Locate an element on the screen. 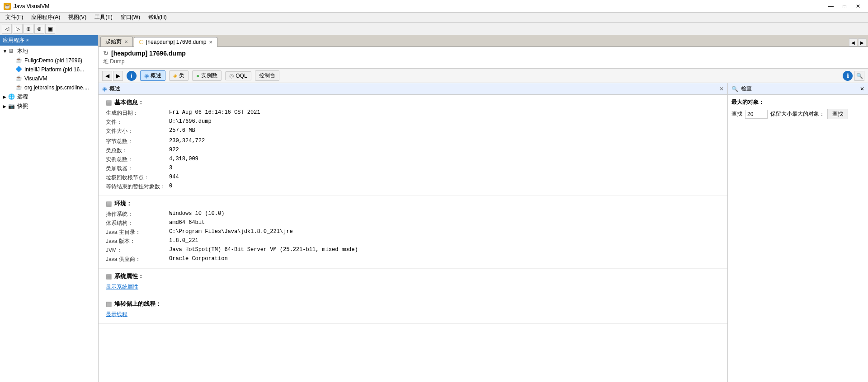  environment-title: 环境： is located at coordinates (123, 204).